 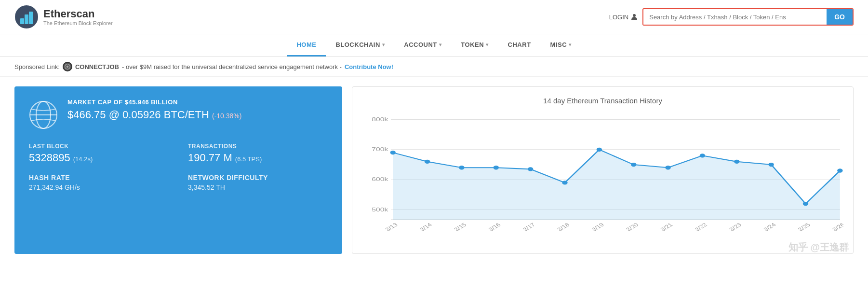 What do you see at coordinates (460, 227) in the screenshot?
I see `svg-text: 3/15` at bounding box center [460, 227].